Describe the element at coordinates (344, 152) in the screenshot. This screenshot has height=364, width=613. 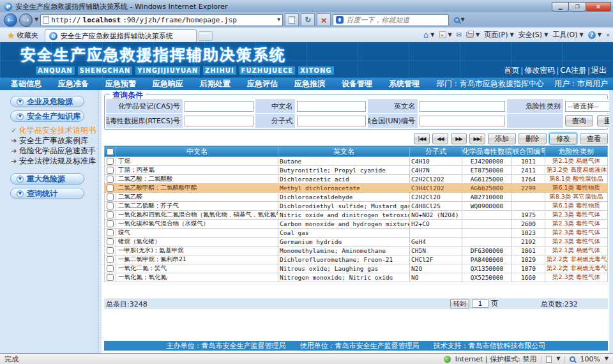
I see `col-header-en: 英文名` at that location.